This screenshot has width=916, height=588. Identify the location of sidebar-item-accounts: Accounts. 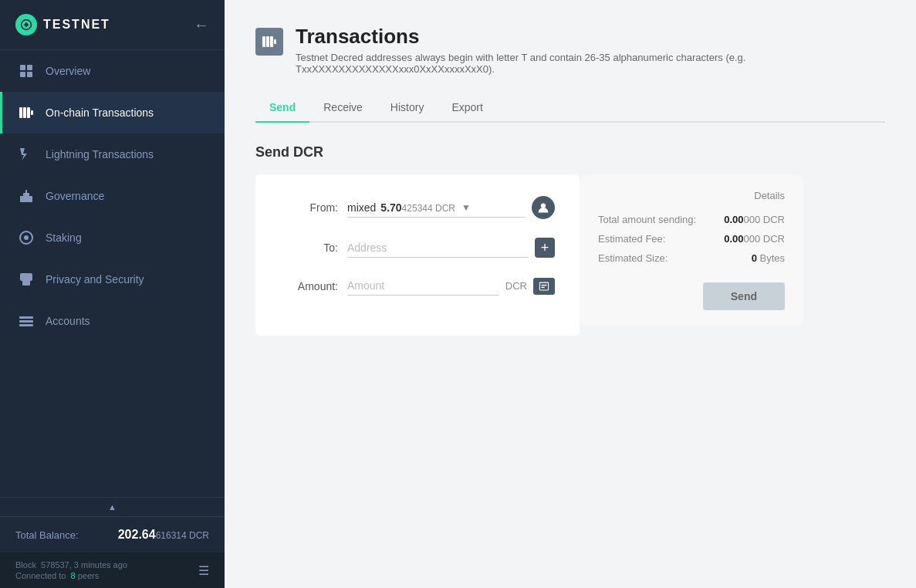
(113, 321).